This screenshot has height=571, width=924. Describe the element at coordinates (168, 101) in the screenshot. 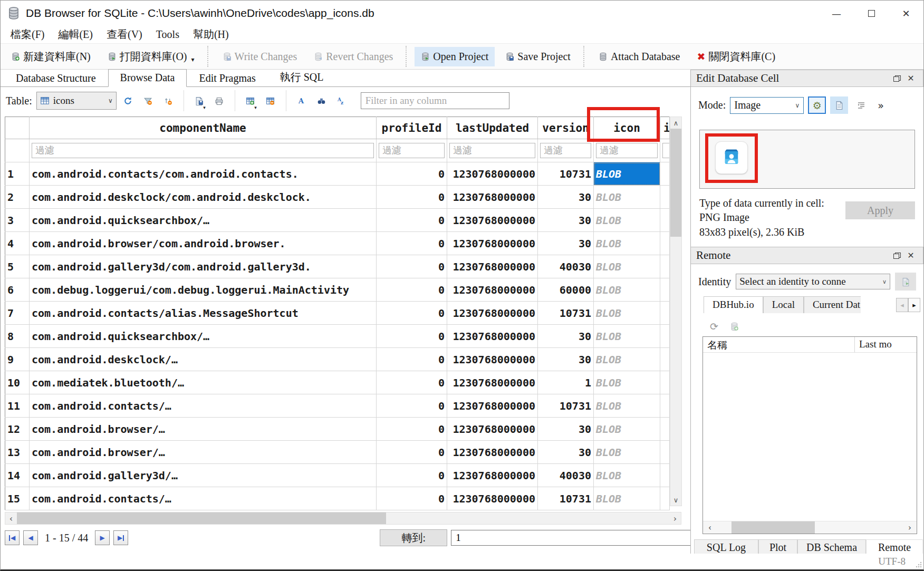

I see `clear-sorting-button` at that location.